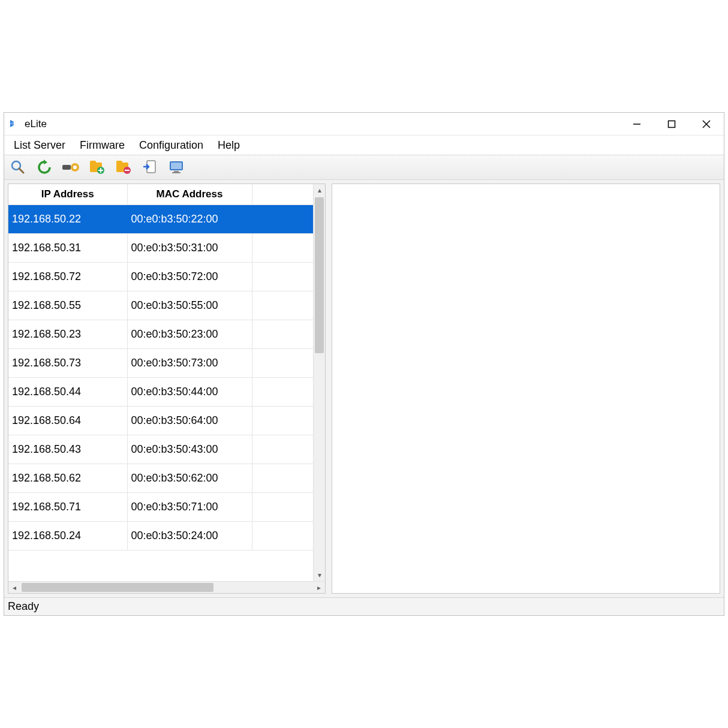  What do you see at coordinates (14, 588) in the screenshot?
I see `scroll-left-icon: ◂` at bounding box center [14, 588].